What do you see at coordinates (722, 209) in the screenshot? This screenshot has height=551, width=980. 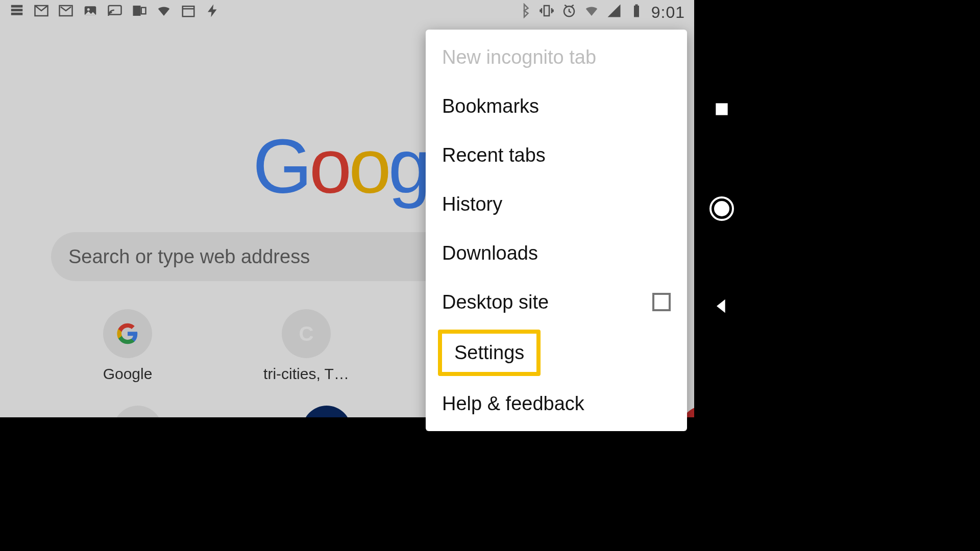 I see `home-button` at bounding box center [722, 209].